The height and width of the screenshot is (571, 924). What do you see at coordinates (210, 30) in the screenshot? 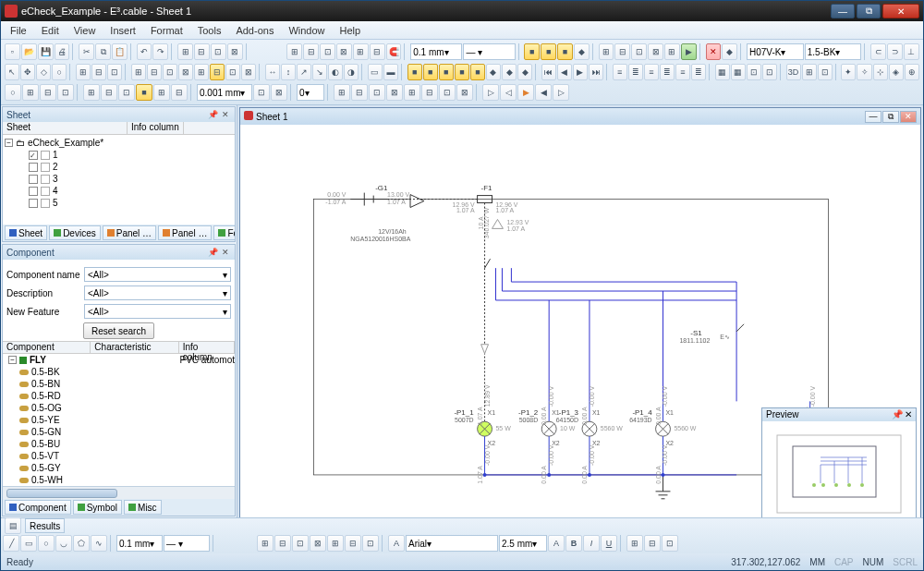
I see `menu-tools: Tools` at bounding box center [210, 30].